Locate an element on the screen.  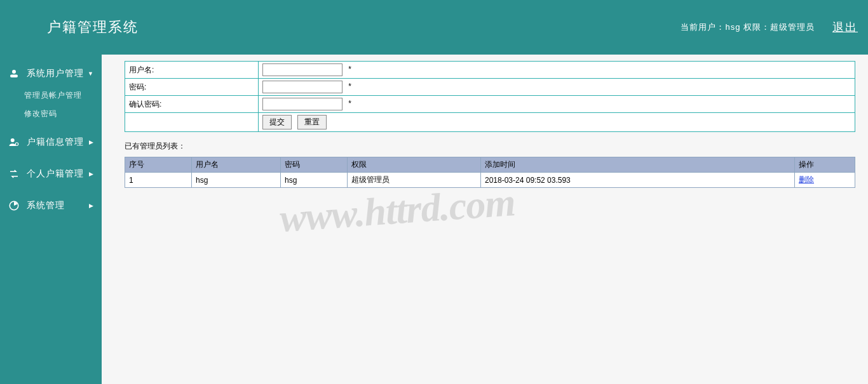
password-input is located at coordinates (302, 87).